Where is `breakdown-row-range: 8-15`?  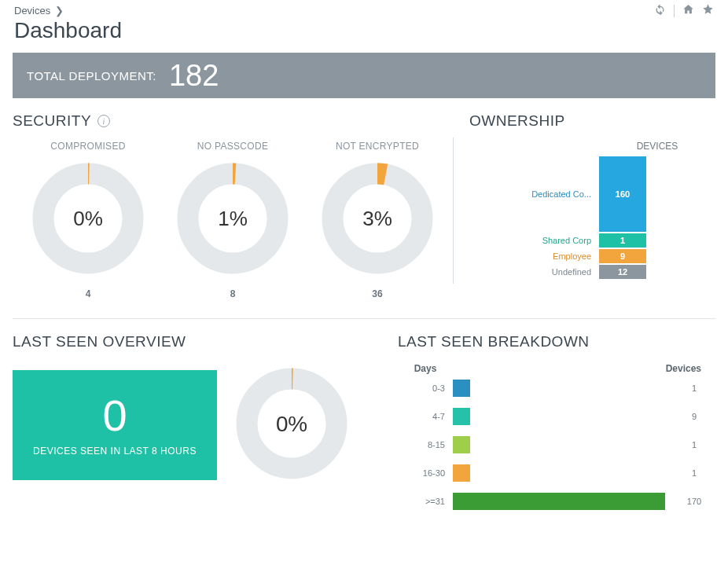 breakdown-row-range: 8-15 is located at coordinates (425, 445).